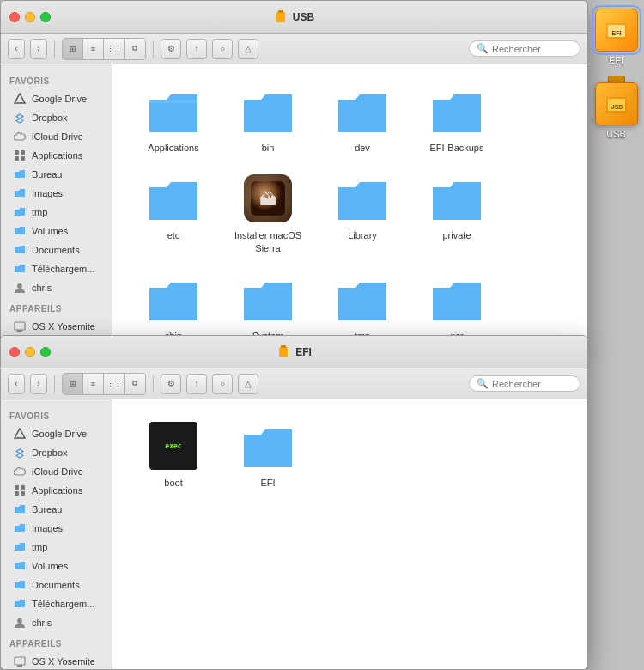 Image resolution: width=644 pixels, height=670 pixels. What do you see at coordinates (268, 304) in the screenshot?
I see `file-item-system: System` at bounding box center [268, 304].